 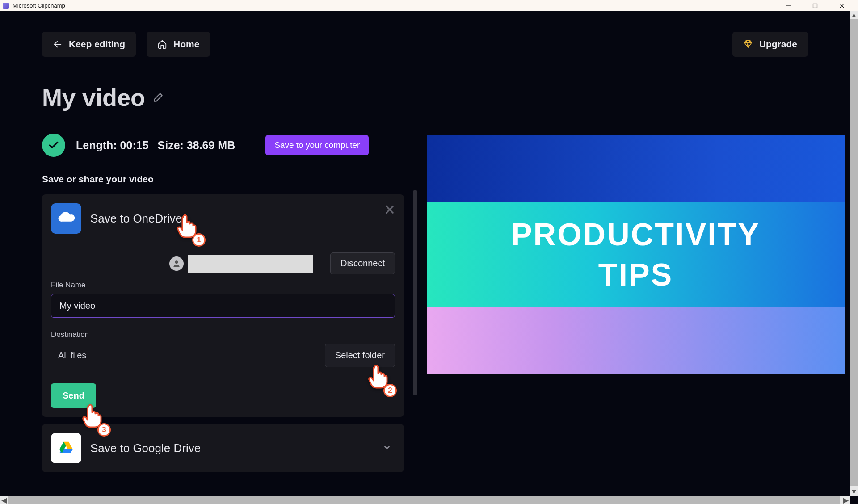 What do you see at coordinates (58, 44) in the screenshot?
I see `arrow-left-icon` at bounding box center [58, 44].